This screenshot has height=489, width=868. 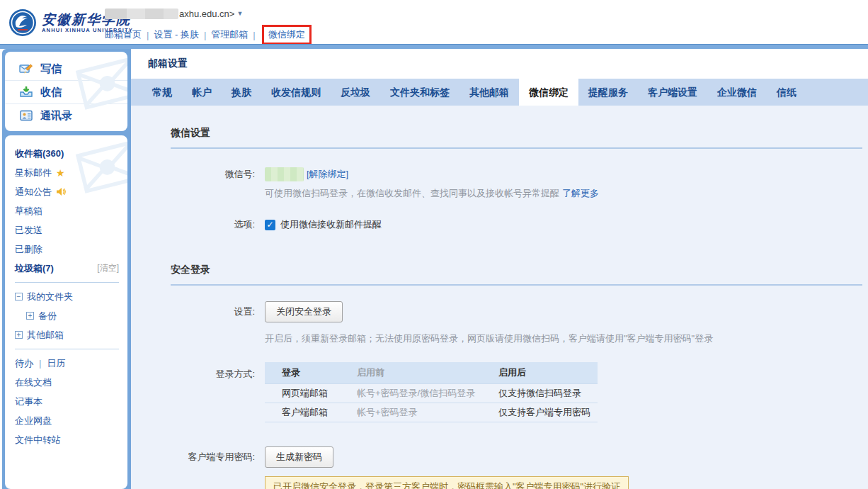 What do you see at coordinates (434, 22) in the screenshot?
I see `page-header: 安徽新华学院 ANHUI XINHUA UNIVERSITY axhu.edu.…` at bounding box center [434, 22].